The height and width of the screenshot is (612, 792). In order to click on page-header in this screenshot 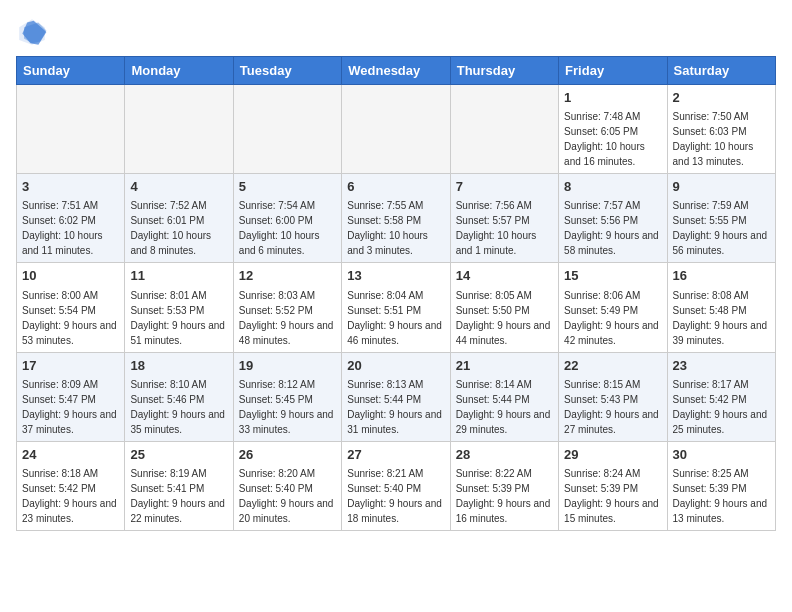, I will do `click(396, 32)`.